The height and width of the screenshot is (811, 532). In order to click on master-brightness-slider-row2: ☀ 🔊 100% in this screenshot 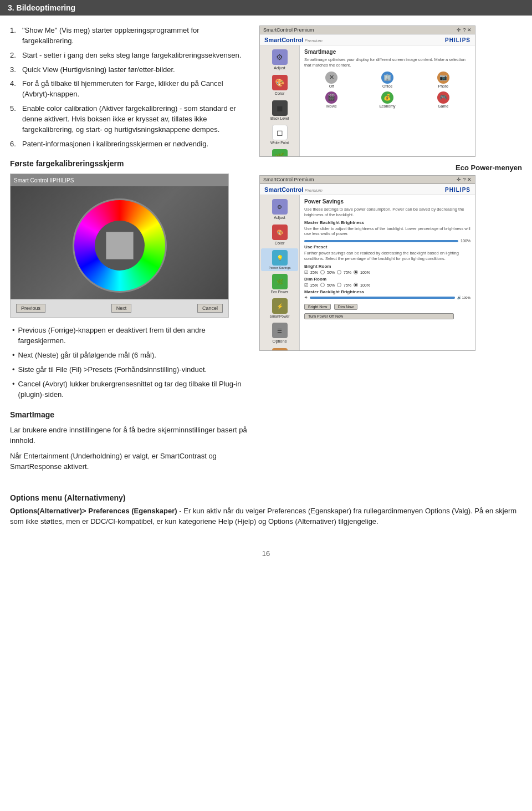, I will do `click(387, 298)`.